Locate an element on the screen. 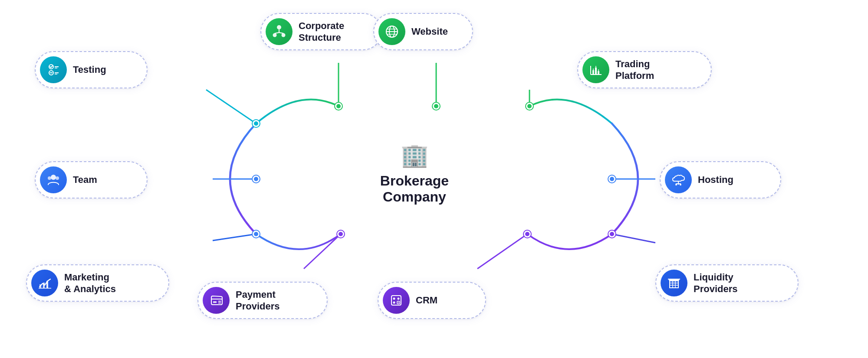 The height and width of the screenshot is (358, 868). node-marketing-analytics: Marketing& Analytics is located at coordinates (98, 283).